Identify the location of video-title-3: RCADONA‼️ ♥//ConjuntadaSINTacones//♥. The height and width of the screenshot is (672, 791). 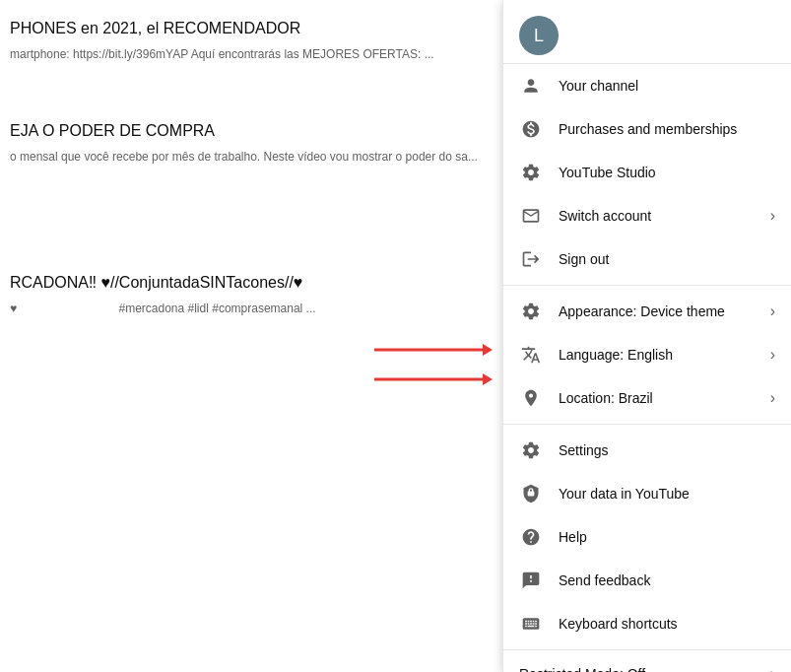
(251, 283).